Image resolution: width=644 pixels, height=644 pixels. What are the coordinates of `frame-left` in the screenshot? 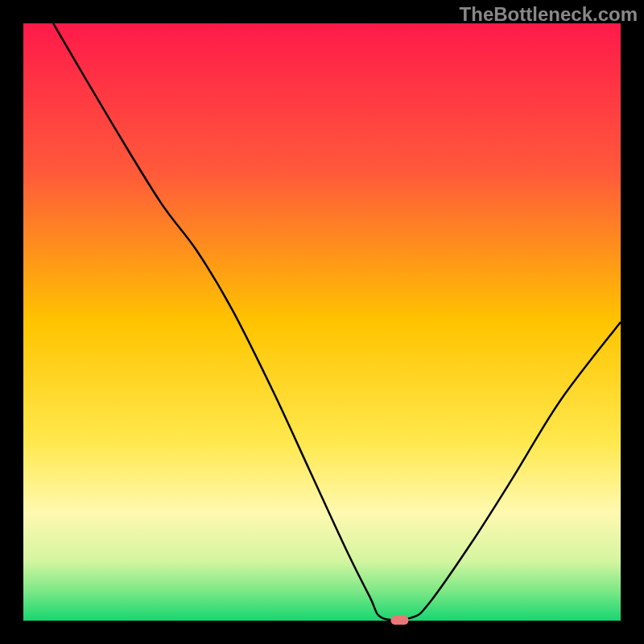 It's located at (11, 322).